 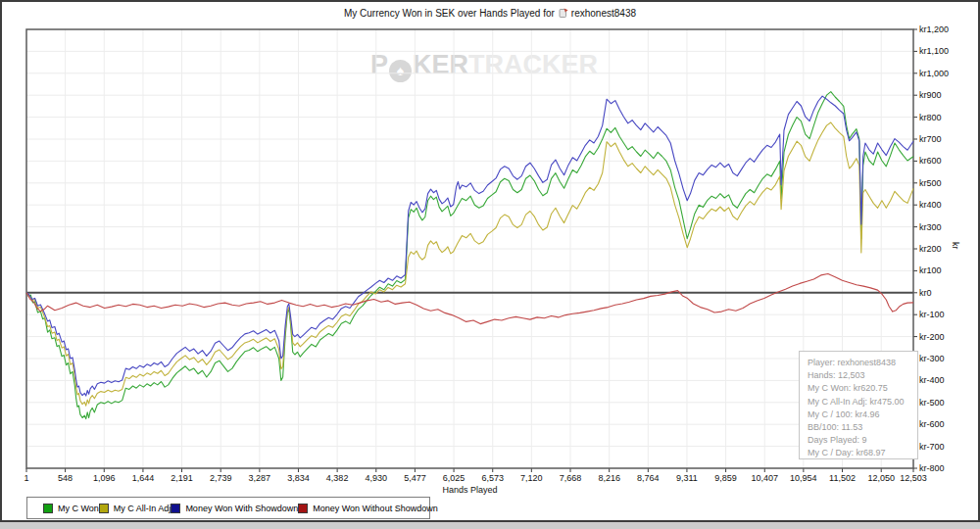 I want to click on x-tick-label: 12,050, so click(x=881, y=478).